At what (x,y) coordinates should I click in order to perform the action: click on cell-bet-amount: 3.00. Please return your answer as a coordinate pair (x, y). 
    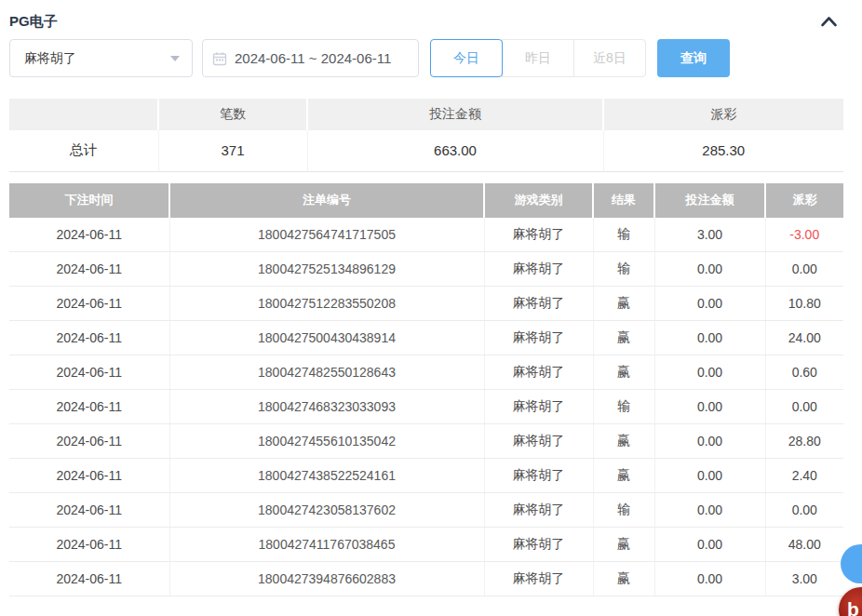
    Looking at the image, I should click on (709, 234).